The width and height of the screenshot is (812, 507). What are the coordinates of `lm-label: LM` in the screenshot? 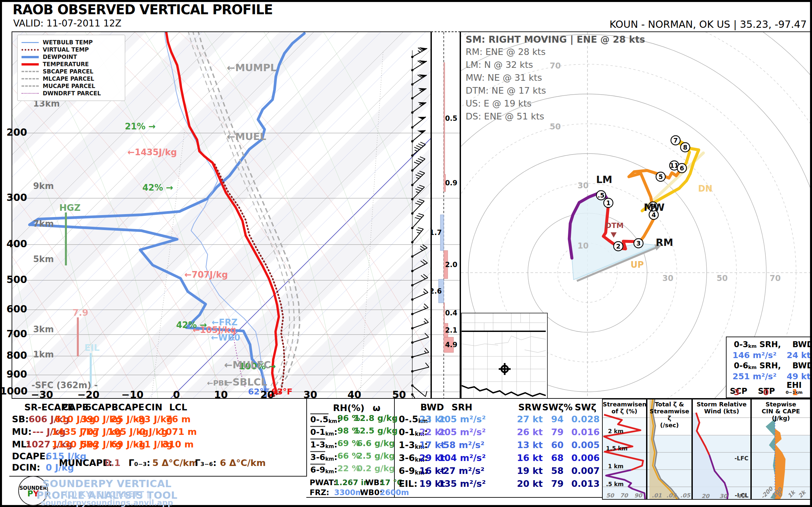 It's located at (604, 180).